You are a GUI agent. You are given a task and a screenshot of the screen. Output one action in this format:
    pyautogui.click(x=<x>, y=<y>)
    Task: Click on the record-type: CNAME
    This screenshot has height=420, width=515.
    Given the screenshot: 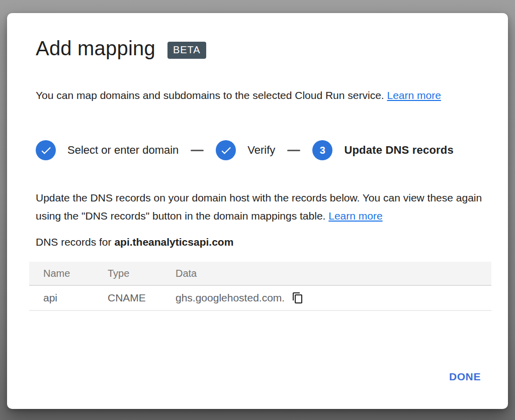 What is the action you would take?
    pyautogui.click(x=138, y=298)
    